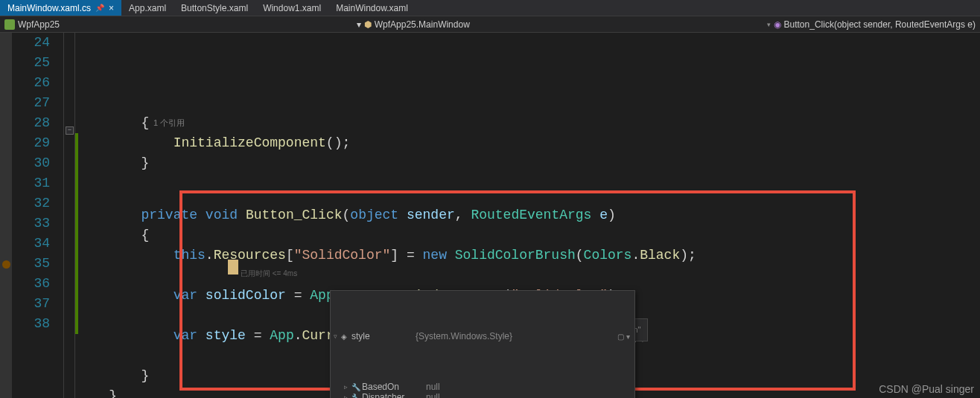 The width and height of the screenshot is (980, 398). I want to click on line-number: 24, so click(25, 43).